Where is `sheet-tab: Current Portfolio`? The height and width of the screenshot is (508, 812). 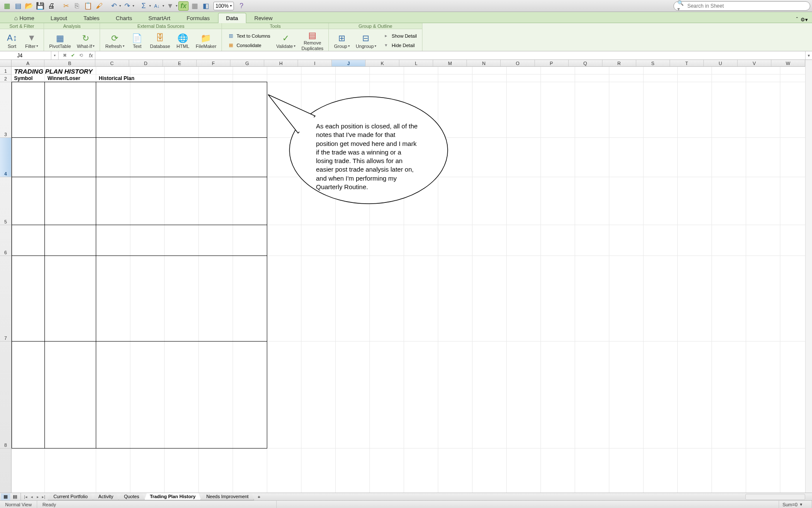 sheet-tab: Current Portfolio is located at coordinates (71, 496).